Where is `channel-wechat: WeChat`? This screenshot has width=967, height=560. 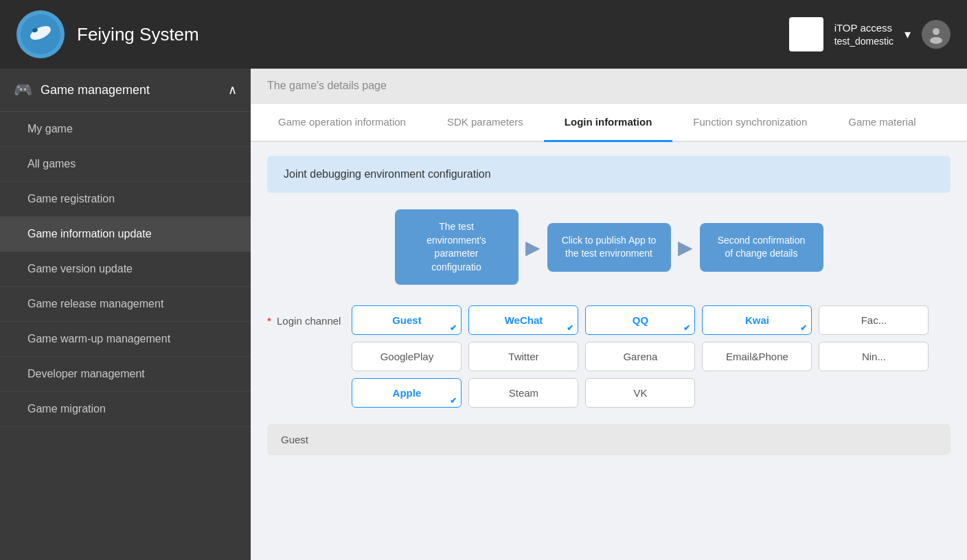 channel-wechat: WeChat is located at coordinates (523, 320).